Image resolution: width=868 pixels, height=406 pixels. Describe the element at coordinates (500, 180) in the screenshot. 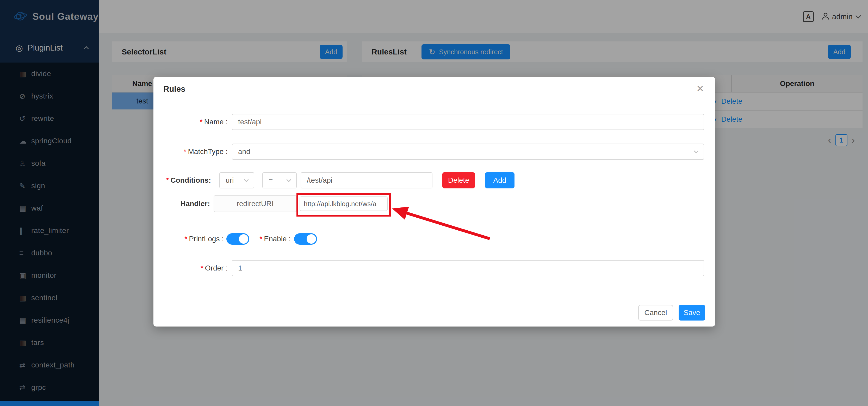

I see `condition-add-button: Add` at that location.